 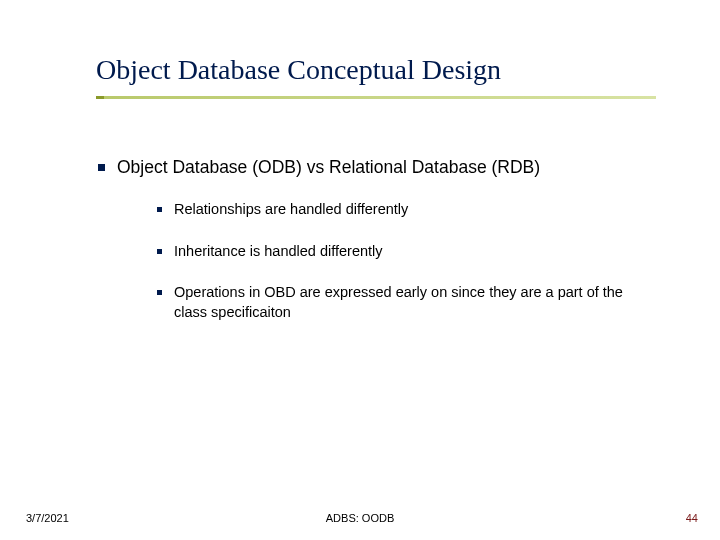 What do you see at coordinates (692, 518) in the screenshot?
I see `footer-page-number: 44` at bounding box center [692, 518].